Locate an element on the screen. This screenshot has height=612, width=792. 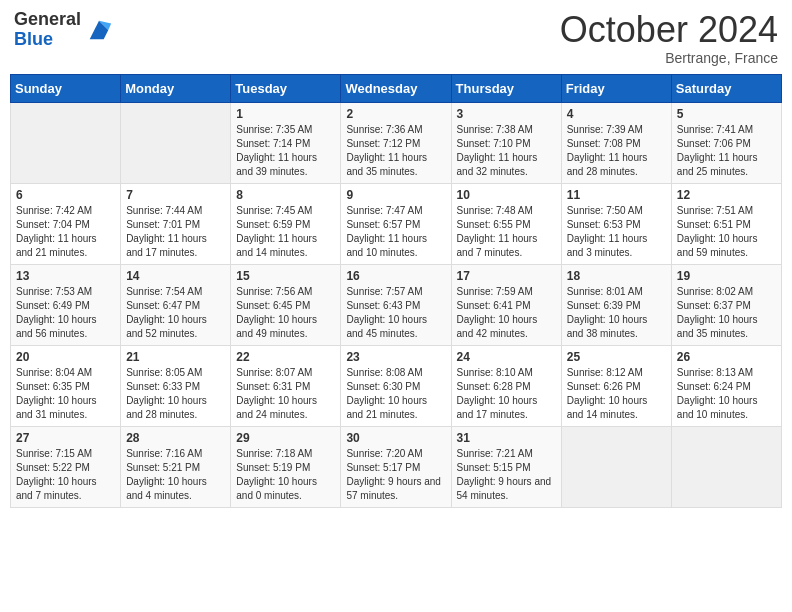
day-info: Sunrise: 7:59 AMSunset: 6:41 PMDaylight:… is located at coordinates (506, 313).